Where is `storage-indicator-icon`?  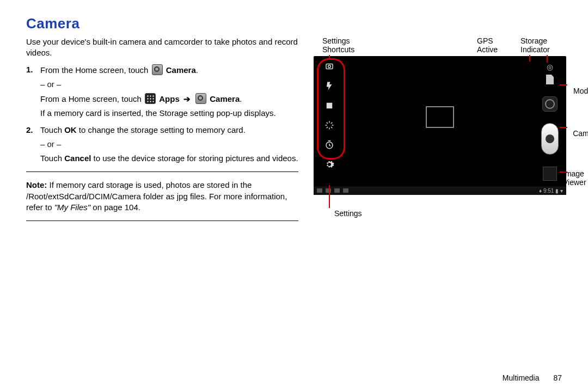
storage-indicator-icon is located at coordinates (550, 79).